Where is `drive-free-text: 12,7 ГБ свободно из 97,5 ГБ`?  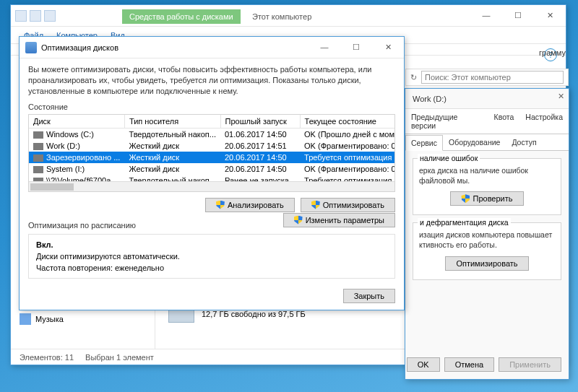
drive-free-text: 12,7 ГБ свободно из 97,5 ГБ is located at coordinates (254, 314).